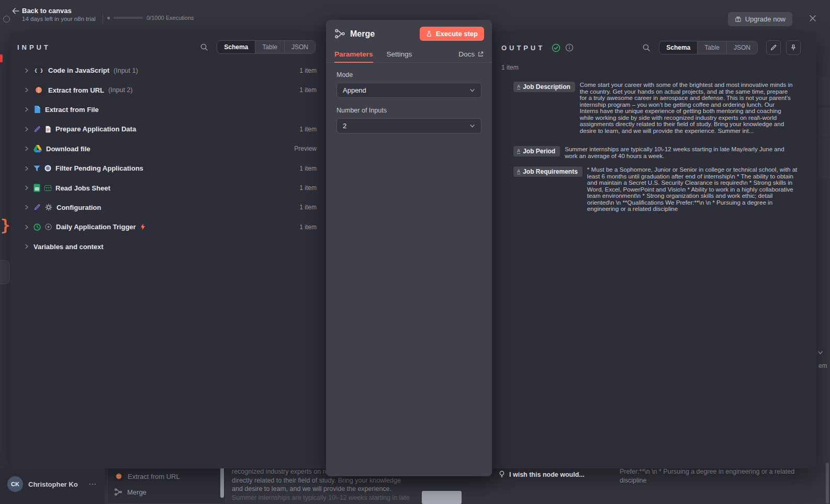 This screenshot has height=504, width=830. What do you see at coordinates (37, 169) in the screenshot?
I see `filter-funnel-icon` at bounding box center [37, 169].